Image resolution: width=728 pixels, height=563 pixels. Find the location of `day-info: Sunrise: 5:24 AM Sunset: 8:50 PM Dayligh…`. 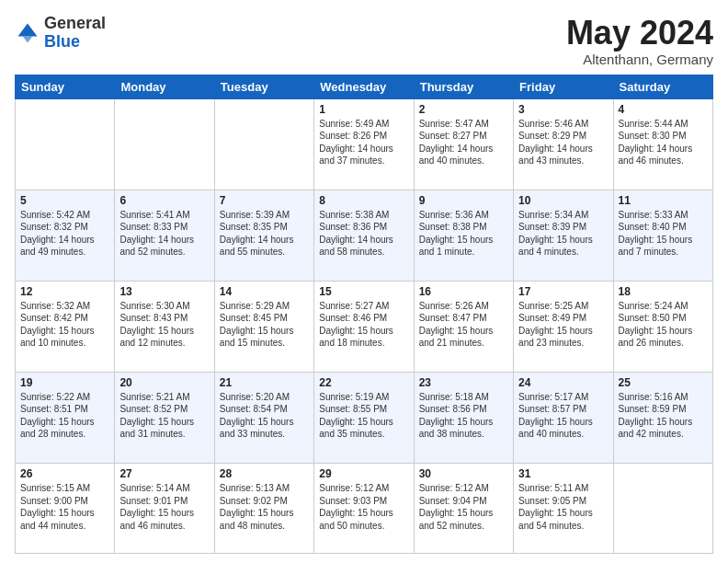

day-info: Sunrise: 5:24 AM Sunset: 8:50 PM Dayligh… is located at coordinates (664, 325).